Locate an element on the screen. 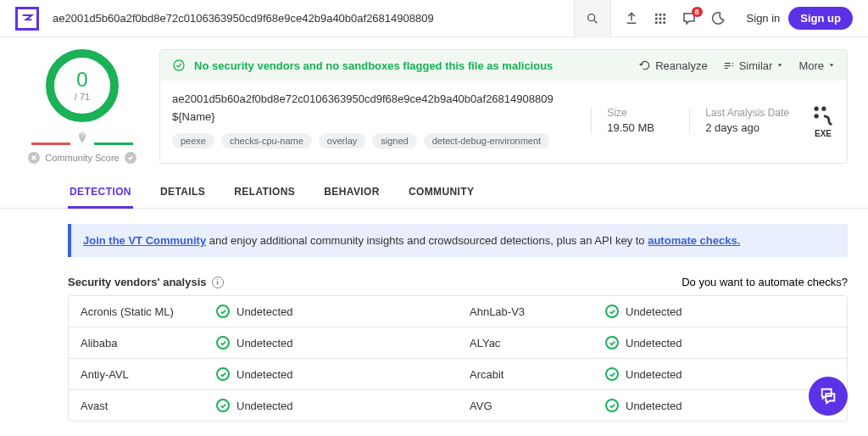  tag: detect-debug-environment is located at coordinates (487, 141).